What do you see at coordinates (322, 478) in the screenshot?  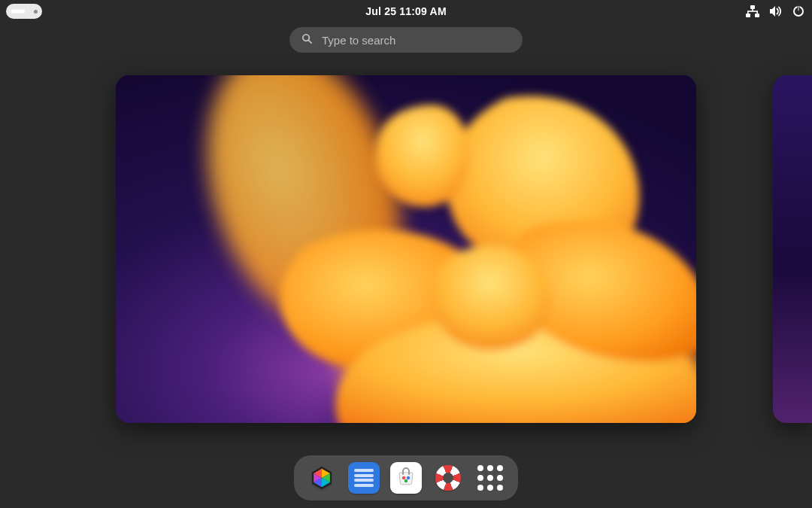 I see `color-hexagon-icon` at bounding box center [322, 478].